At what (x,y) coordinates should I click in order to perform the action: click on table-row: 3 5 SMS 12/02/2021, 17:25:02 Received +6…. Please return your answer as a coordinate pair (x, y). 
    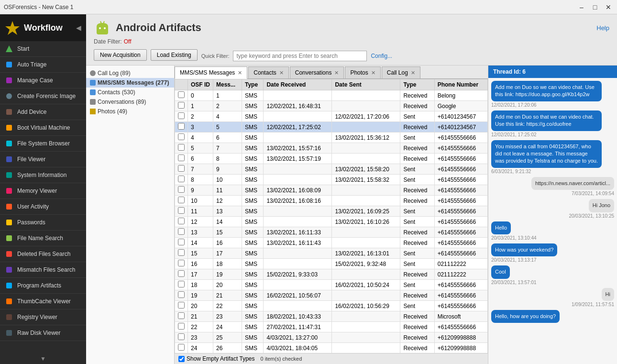
    Looking at the image, I should click on (331, 127).